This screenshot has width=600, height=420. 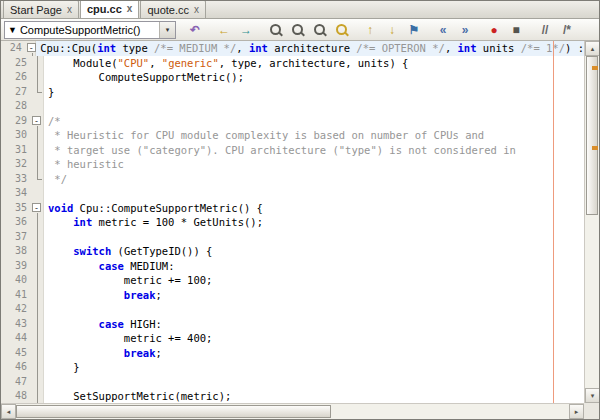 I want to click on code-line: 37, so click(x=292, y=238).